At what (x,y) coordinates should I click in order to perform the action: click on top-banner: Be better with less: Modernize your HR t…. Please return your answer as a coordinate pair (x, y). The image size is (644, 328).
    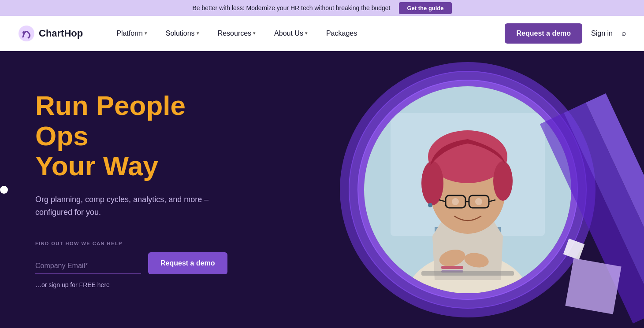
    Looking at the image, I should click on (322, 8).